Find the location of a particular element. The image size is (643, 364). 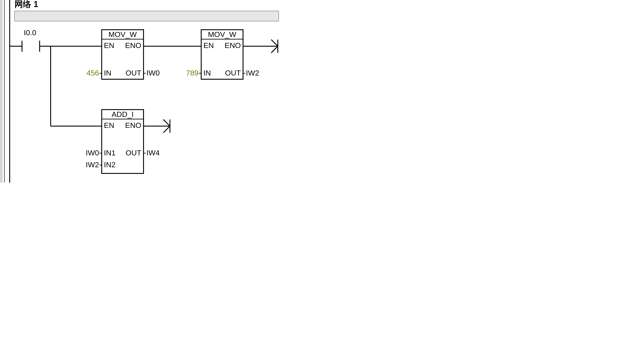

comment-field is located at coordinates (146, 16).